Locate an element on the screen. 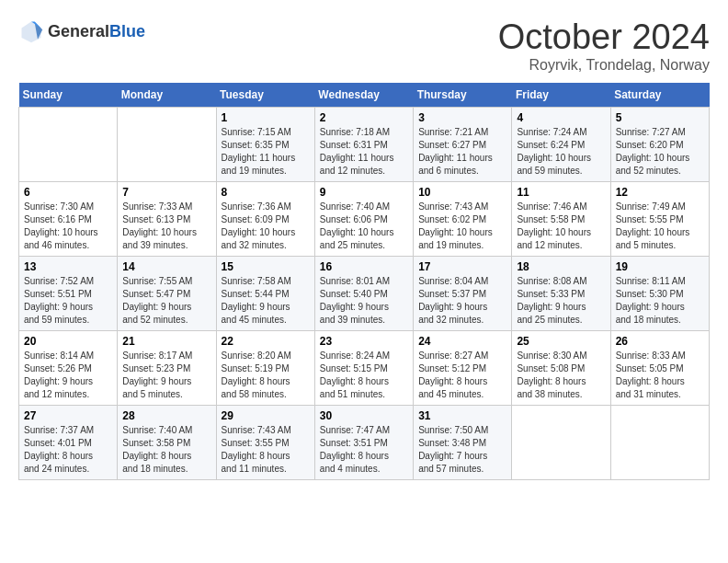  calendar-cell: 1Sunrise: 7:15 AM Sunset: 6:35 PM Daylig… is located at coordinates (265, 144).